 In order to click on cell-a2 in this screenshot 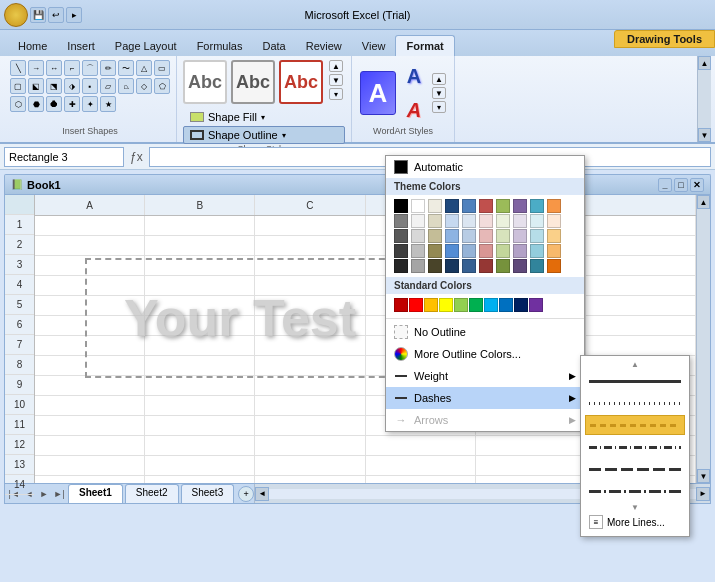, I will do `click(90, 246)`.